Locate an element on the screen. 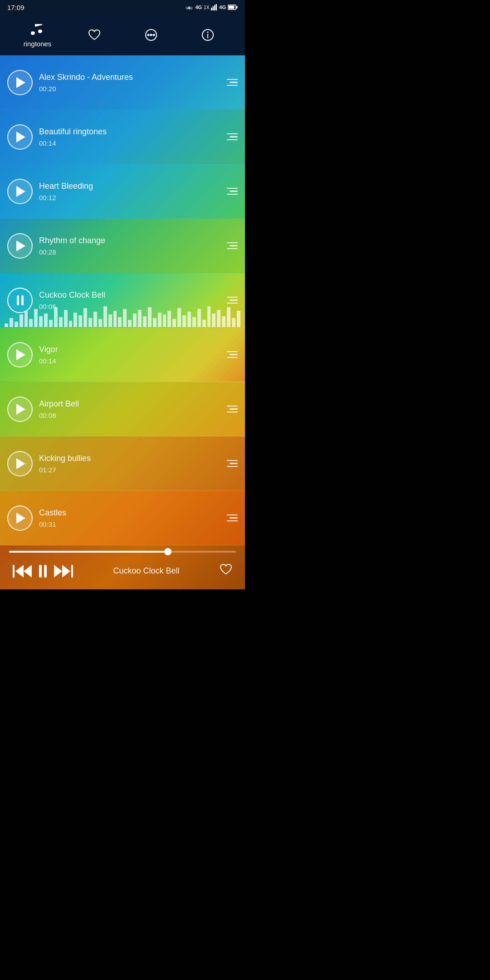  info-button is located at coordinates (208, 35).